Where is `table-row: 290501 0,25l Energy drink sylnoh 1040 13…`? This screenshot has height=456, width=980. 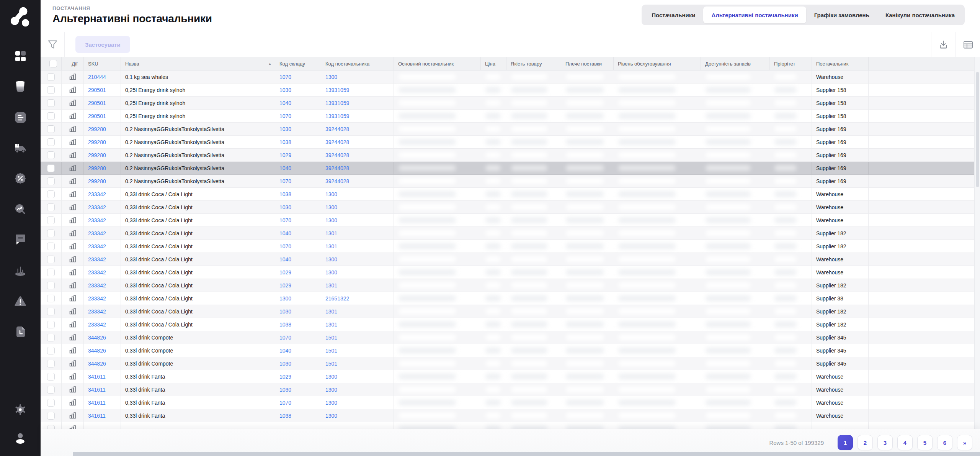 table-row: 290501 0,25l Energy drink sylnoh 1040 13… is located at coordinates (508, 103).